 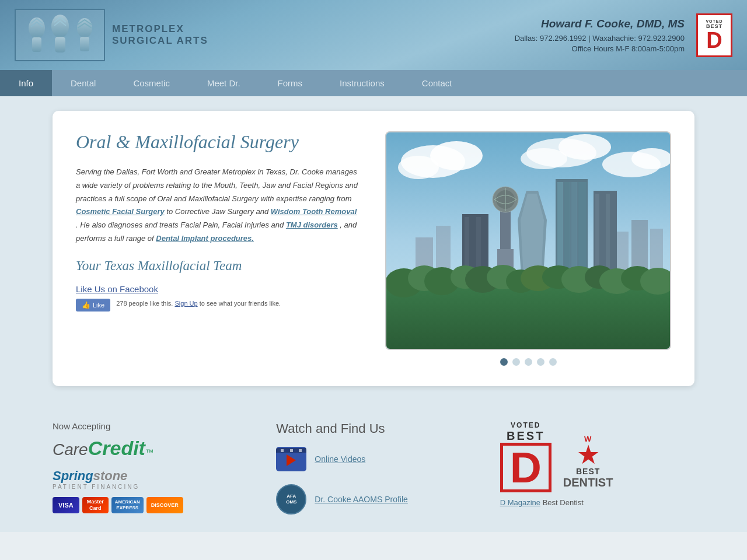 What do you see at coordinates (291, 499) in the screenshot?
I see `aaoms-text: AFAOMS` at bounding box center [291, 499].